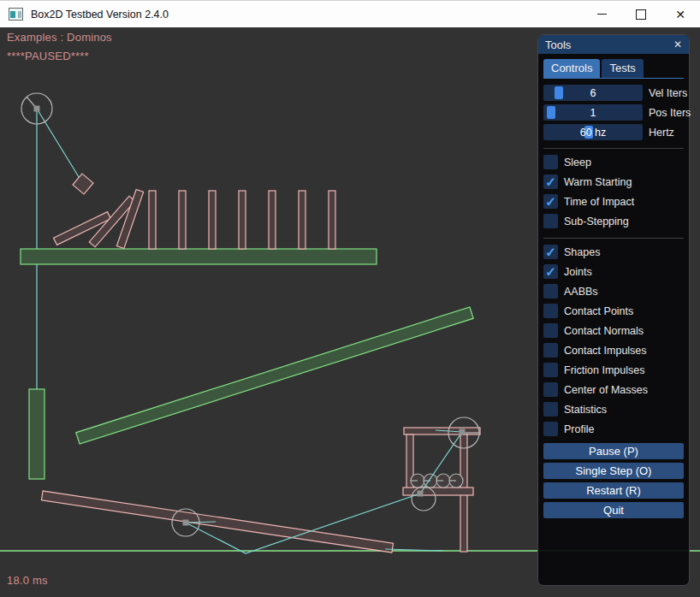 The width and height of the screenshot is (700, 597). What do you see at coordinates (551, 163) in the screenshot?
I see `checkbox-sleep` at bounding box center [551, 163].